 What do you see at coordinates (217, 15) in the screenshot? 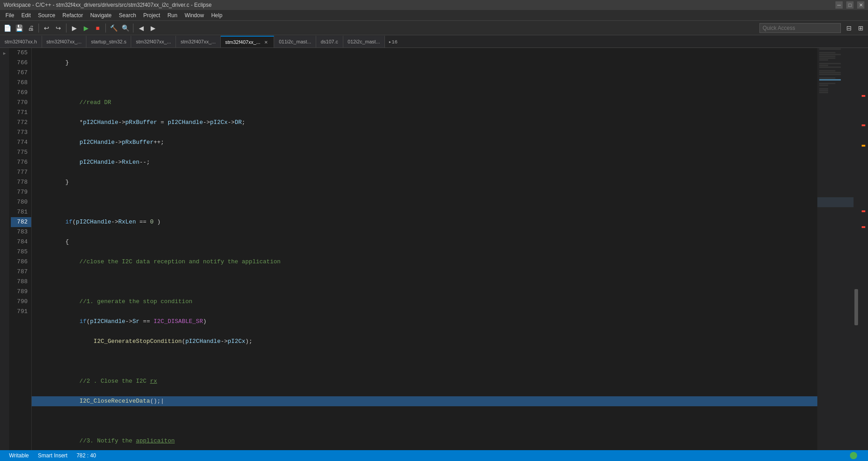
I see `menu-help: Help` at bounding box center [217, 15].